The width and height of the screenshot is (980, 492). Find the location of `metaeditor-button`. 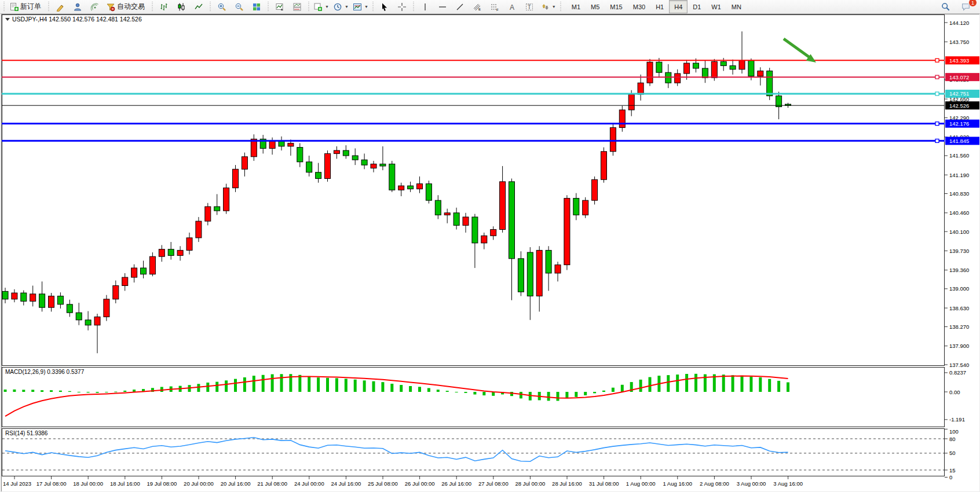

metaeditor-button is located at coordinates (60, 7).